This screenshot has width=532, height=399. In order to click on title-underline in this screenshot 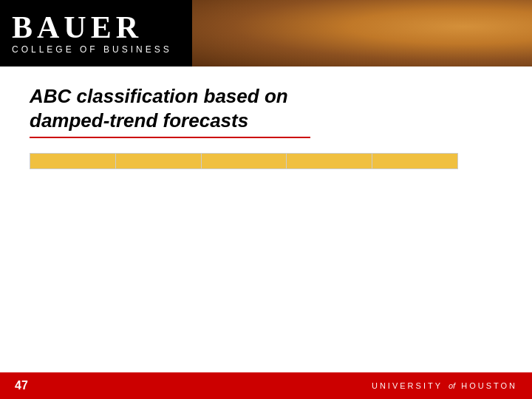, I will do `click(170, 137)`.